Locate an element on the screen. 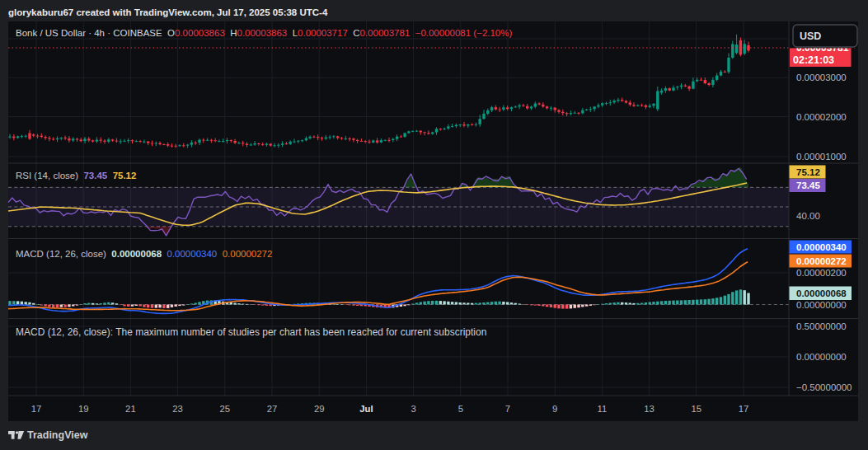 The width and height of the screenshot is (868, 450). svg-text:MACD (12, 26, close): The maxi: MACD (12, 26, close): The maximum number… is located at coordinates (251, 332).